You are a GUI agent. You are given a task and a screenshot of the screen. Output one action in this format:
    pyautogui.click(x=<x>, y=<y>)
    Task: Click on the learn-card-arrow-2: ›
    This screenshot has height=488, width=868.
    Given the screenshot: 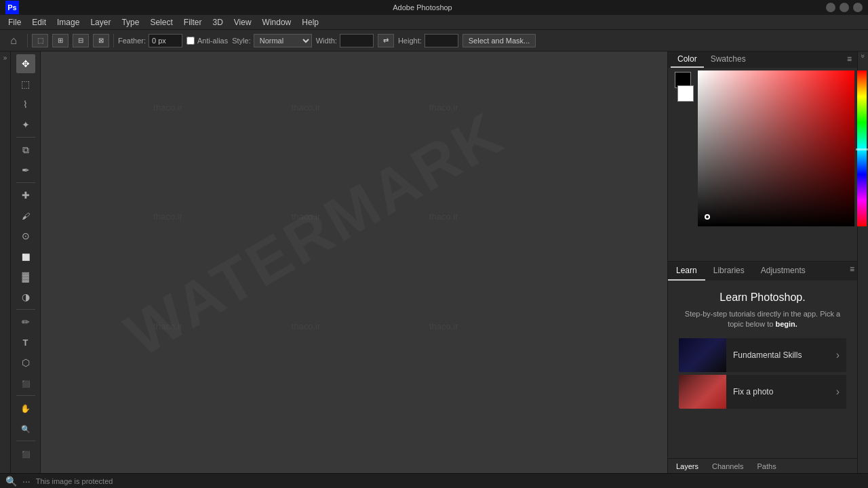 What is the action you would take?
    pyautogui.click(x=841, y=392)
    